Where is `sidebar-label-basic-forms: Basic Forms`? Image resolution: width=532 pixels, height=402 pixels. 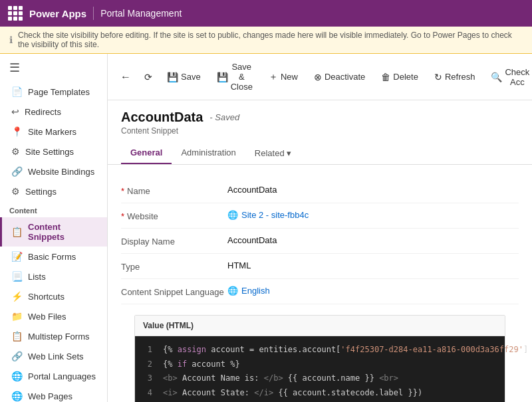 sidebar-label-basic-forms: Basic Forms is located at coordinates (52, 256).